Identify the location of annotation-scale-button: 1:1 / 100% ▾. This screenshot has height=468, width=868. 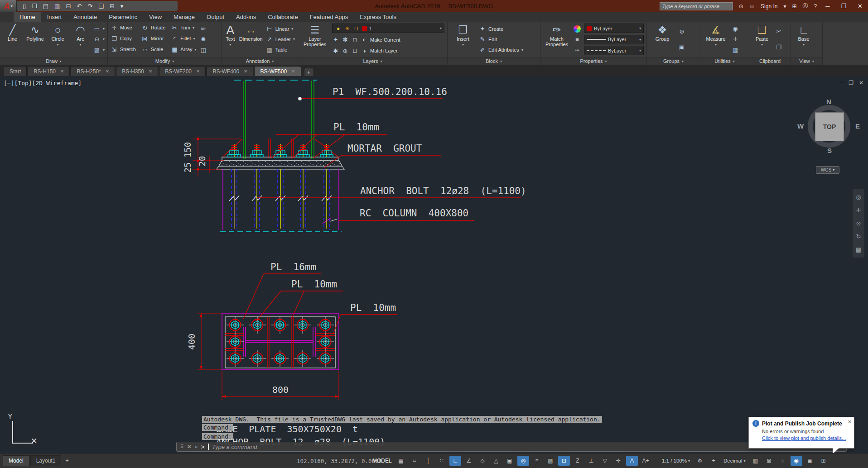
(676, 461).